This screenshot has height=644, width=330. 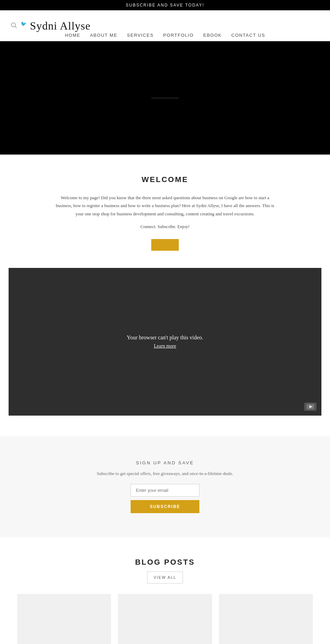 I want to click on video-learn-more-link: Learn more, so click(x=165, y=346).